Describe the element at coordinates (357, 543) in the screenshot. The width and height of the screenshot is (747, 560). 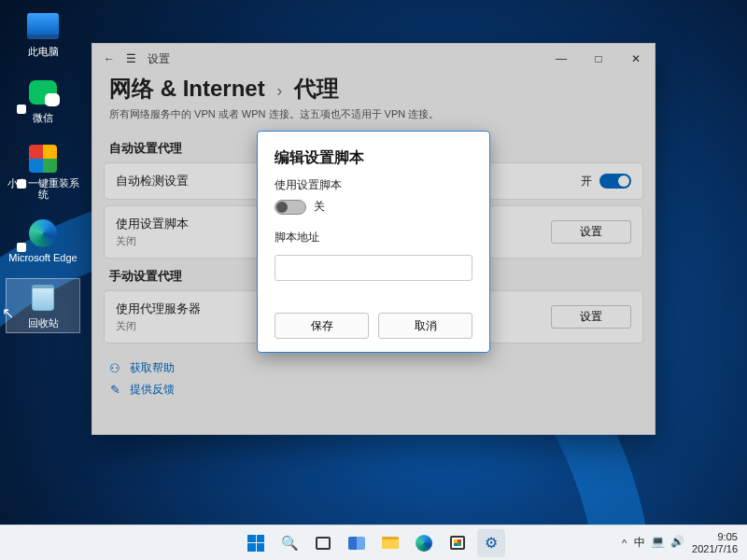
I see `widgets-icon` at that location.